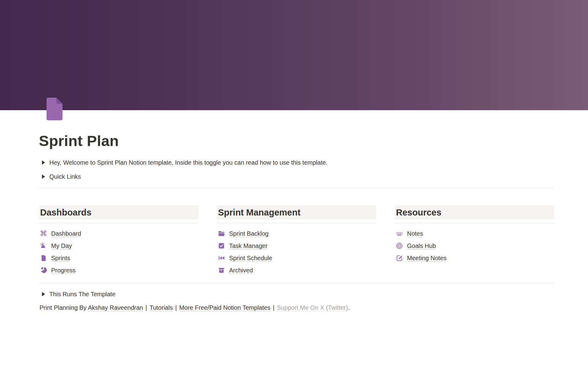  What do you see at coordinates (399, 258) in the screenshot?
I see `edit-icon` at bounding box center [399, 258].